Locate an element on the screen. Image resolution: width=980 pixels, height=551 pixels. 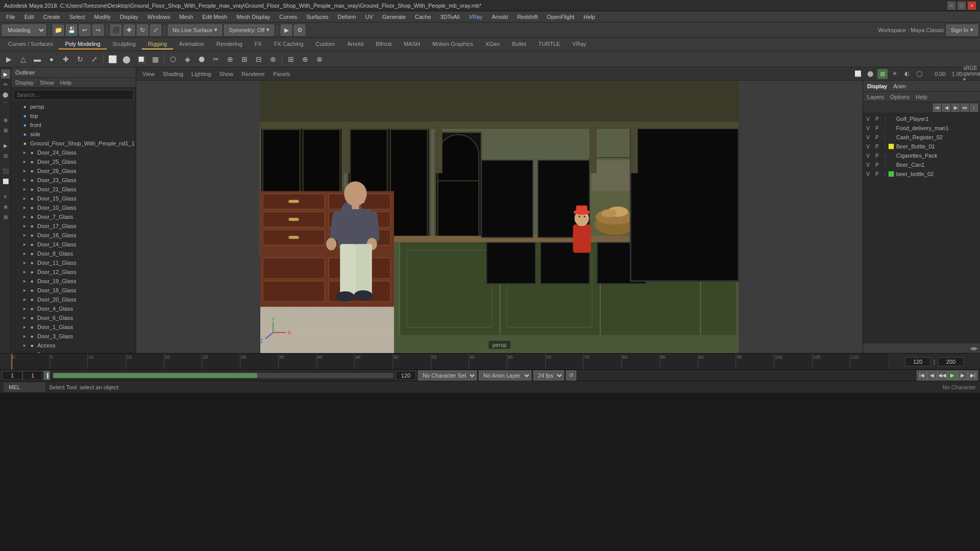
outliner-menu-display: Display is located at coordinates (24, 83).